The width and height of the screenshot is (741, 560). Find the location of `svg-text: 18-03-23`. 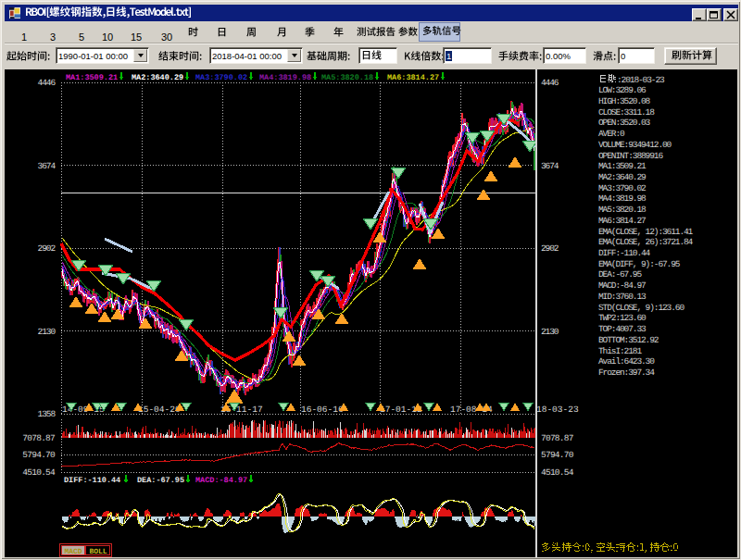

svg-text: 18-03-23 is located at coordinates (558, 409).